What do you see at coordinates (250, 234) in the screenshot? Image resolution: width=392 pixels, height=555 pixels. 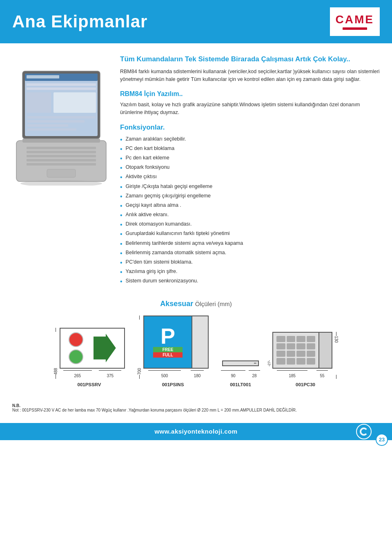 I see `list-item: Guruplardaki kullanıcının farklı tipteki…` at bounding box center [250, 234].